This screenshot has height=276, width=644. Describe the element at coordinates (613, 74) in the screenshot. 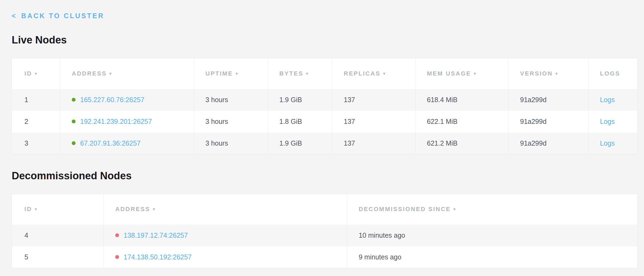

I see `column-header-logs: LOGS` at that location.